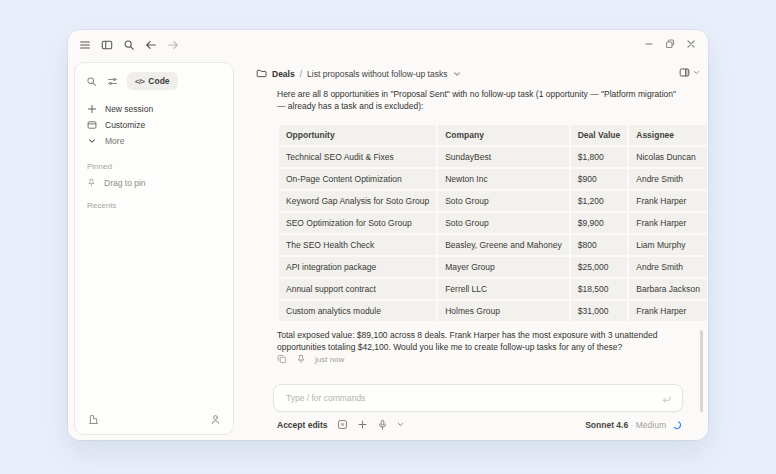 The height and width of the screenshot is (474, 776). I want to click on cell-company: Holmes Group, so click(504, 311).